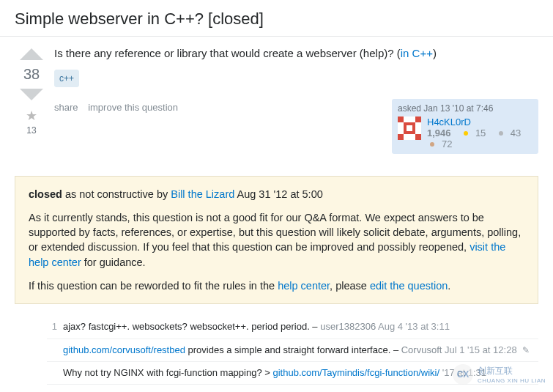 Image resolution: width=553 pixels, height=392 pixels. Describe the element at coordinates (31, 100) in the screenshot. I see `vote-cell: 38 ★ 13` at that location.